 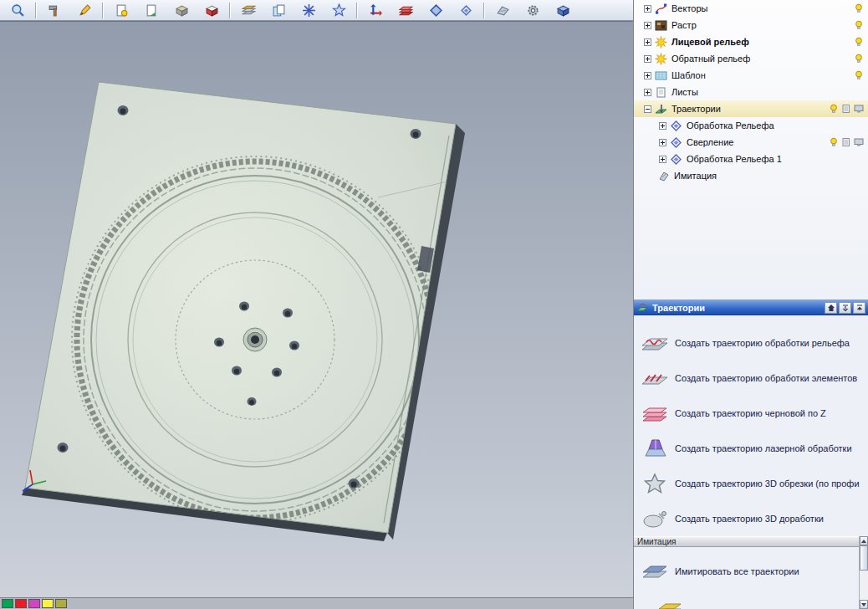 I want to click on panel-collapse-button, so click(x=845, y=308).